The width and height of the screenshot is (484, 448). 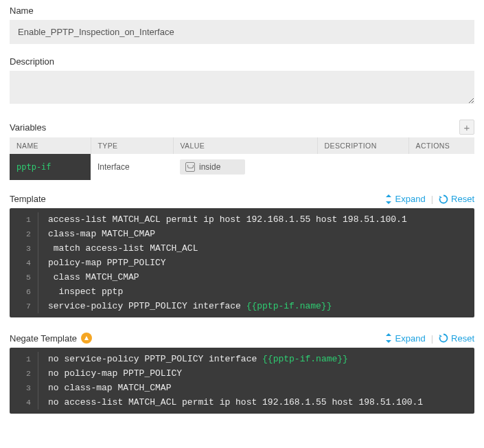 What do you see at coordinates (362, 146) in the screenshot?
I see `col-description: DESCRIPTION` at bounding box center [362, 146].